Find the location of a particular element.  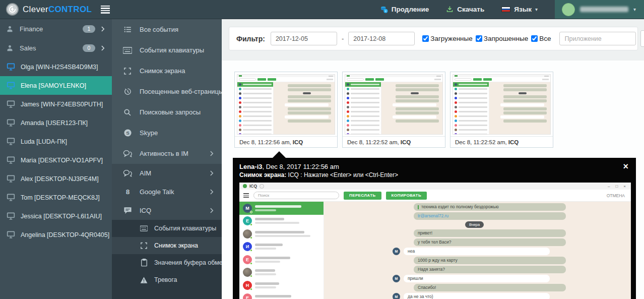

brand-text: CleverCONTROL is located at coordinates (57, 10).